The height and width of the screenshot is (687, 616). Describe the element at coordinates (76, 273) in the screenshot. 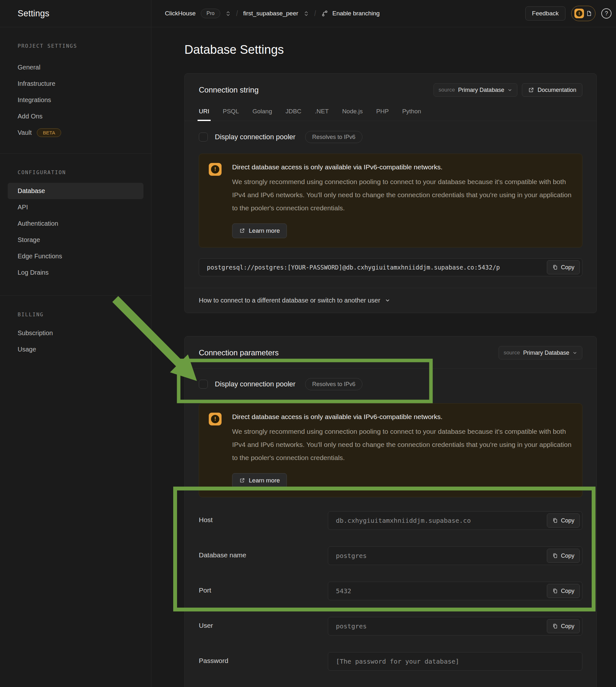

I see `sidebar-item-log-drains: Log Drains` at that location.